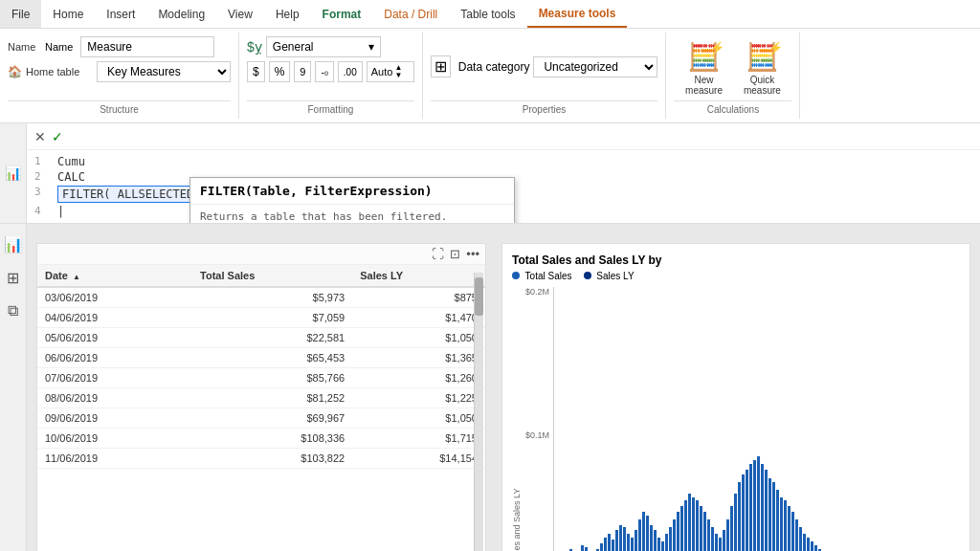 The height and width of the screenshot is (551, 980). I want to click on autocomplete-description: Returns a table that has been filtered., so click(352, 214).